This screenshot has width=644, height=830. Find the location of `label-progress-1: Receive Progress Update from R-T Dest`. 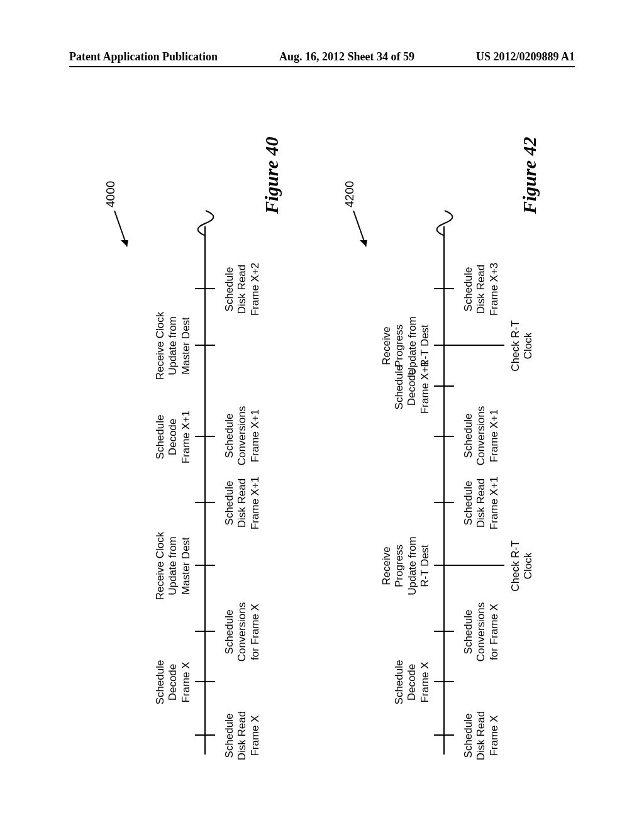

label-progress-1: Receive Progress Update from R-T Dest is located at coordinates (406, 566).